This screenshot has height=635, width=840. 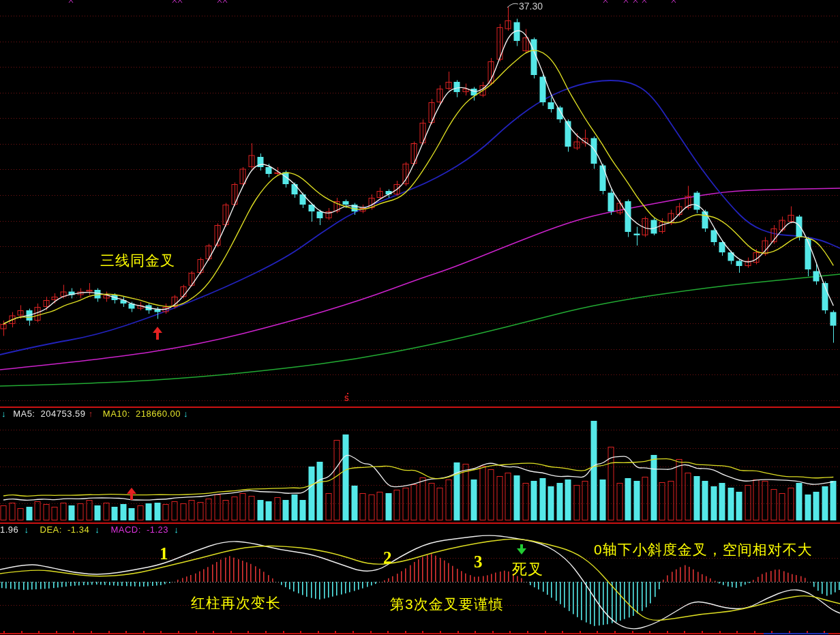 I want to click on annotation-third-cross-caution: 第3次金叉要谨慎, so click(x=447, y=604).